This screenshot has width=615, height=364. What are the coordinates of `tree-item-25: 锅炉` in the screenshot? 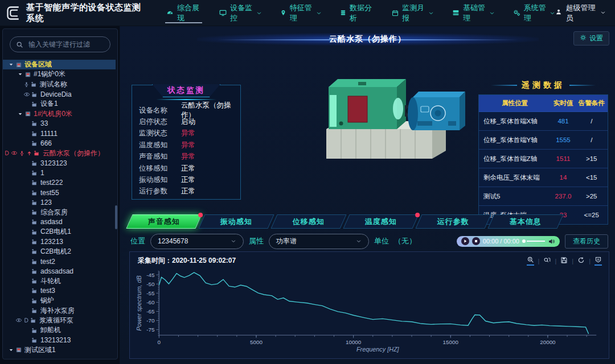 It's located at (59, 300).